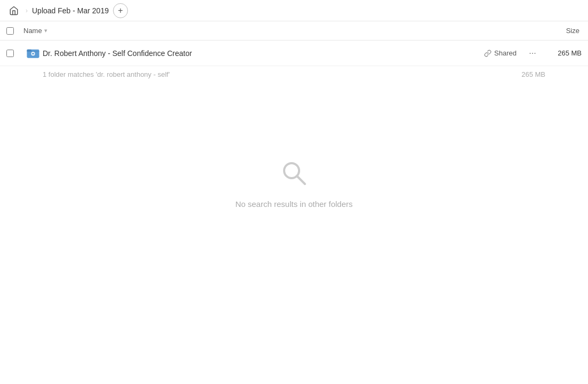  What do you see at coordinates (70, 11) in the screenshot?
I see `breadcrumb-title: Upload Feb - Mar 2019` at bounding box center [70, 11].